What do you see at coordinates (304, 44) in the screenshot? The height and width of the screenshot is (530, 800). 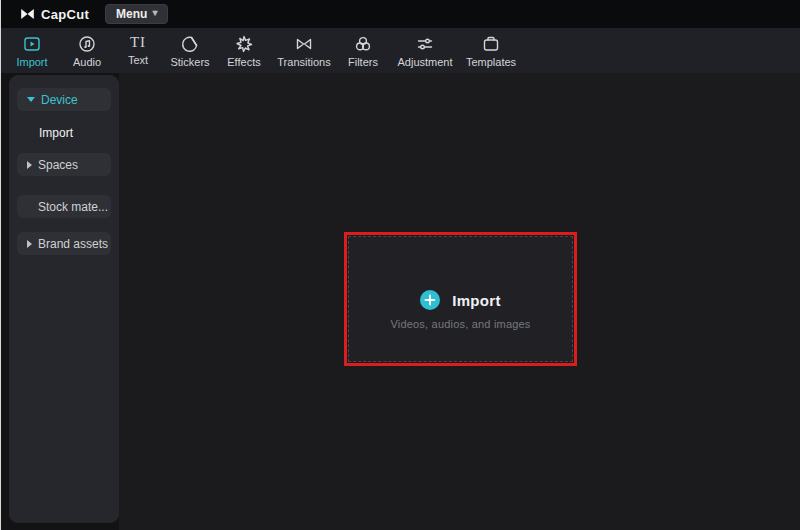 I see `transitions-icon` at bounding box center [304, 44].